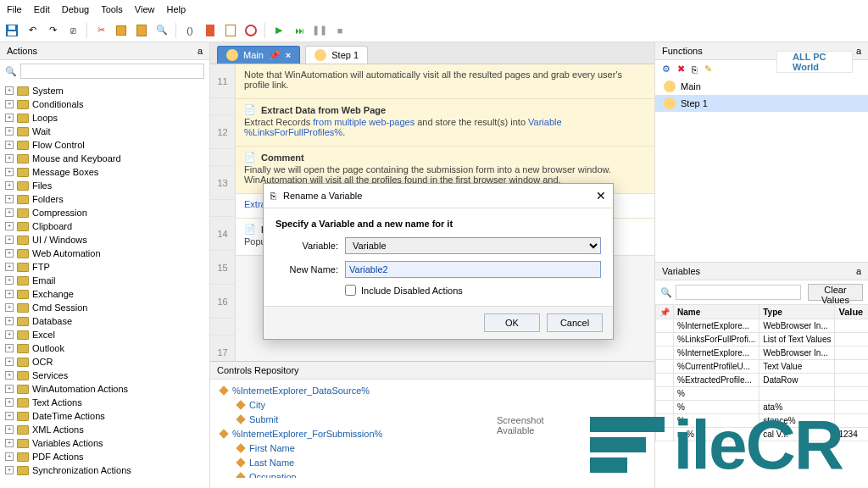 The width and height of the screenshot is (868, 488). Describe the element at coordinates (105, 335) in the screenshot. I see `actions-tree-item: +Excel` at that location.